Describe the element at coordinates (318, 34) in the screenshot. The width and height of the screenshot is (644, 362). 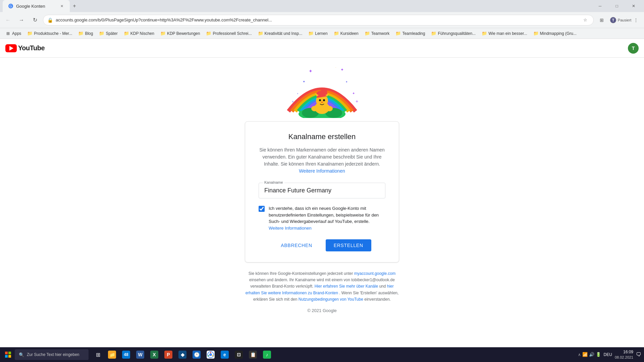
I see `bookmark-lernen: 📁 Lernen` at that location.